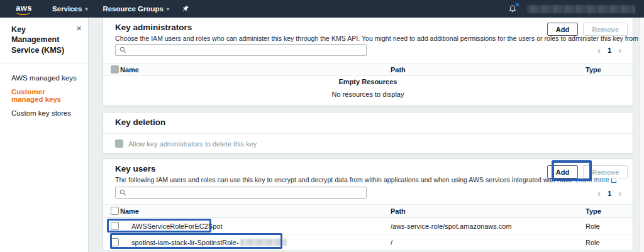  What do you see at coordinates (368, 211) in the screenshot?
I see `key-users-table-header: Name Path Type` at bounding box center [368, 211].